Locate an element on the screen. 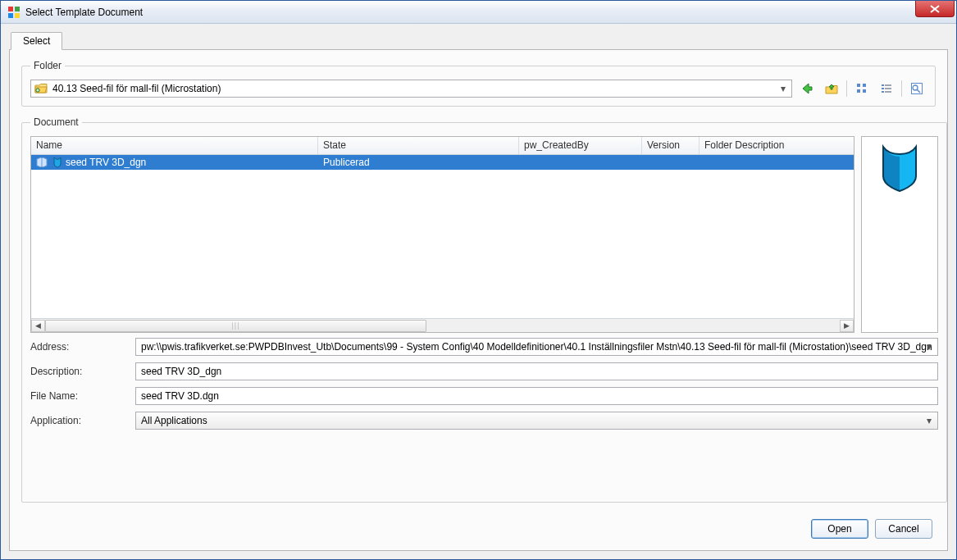 The width and height of the screenshot is (957, 560). dialog-footer: Open Cancel is located at coordinates (479, 526).